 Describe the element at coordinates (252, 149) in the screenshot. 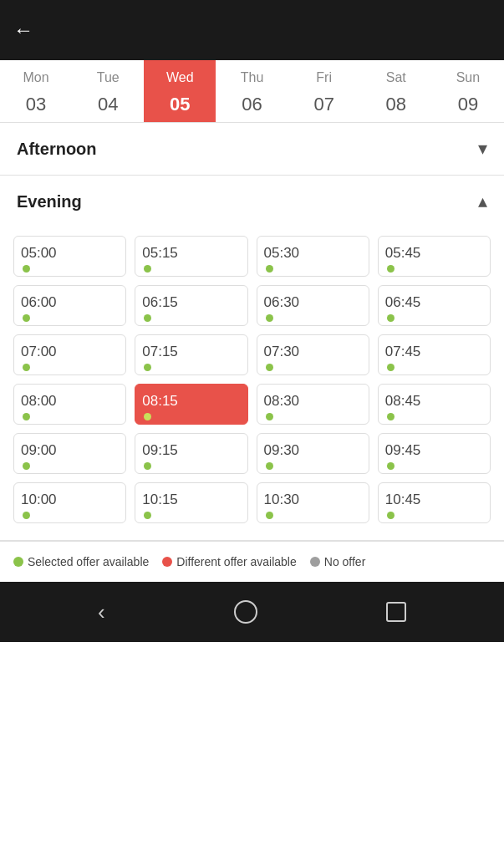

I see `afternoon-section: Afternoon ▾` at that location.